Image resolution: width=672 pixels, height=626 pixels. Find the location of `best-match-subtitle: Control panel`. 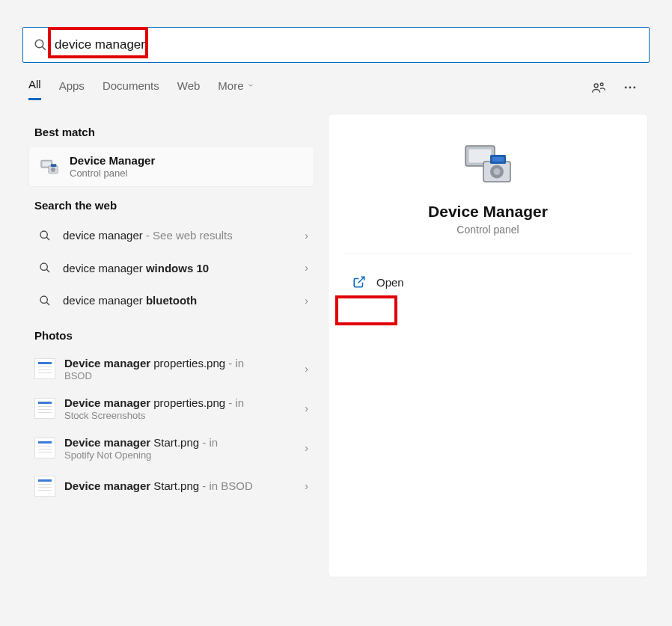

best-match-subtitle: Control panel is located at coordinates (112, 174).